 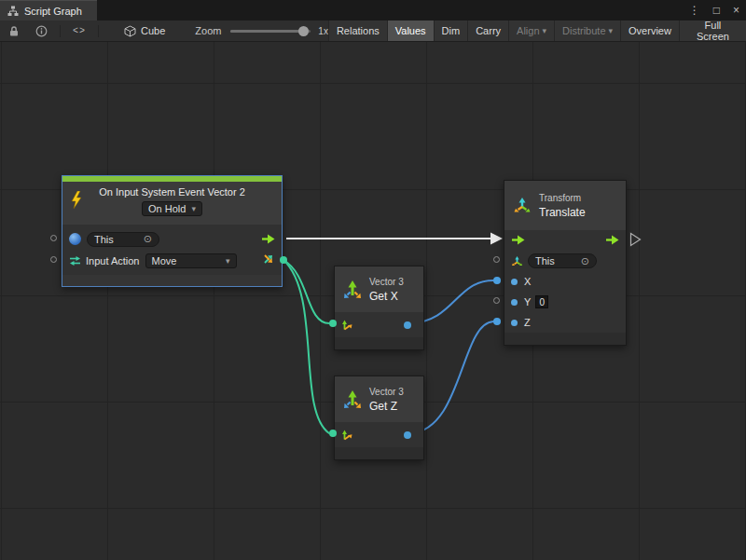 What do you see at coordinates (104, 239) in the screenshot?
I see `event-this-label: This` at bounding box center [104, 239].